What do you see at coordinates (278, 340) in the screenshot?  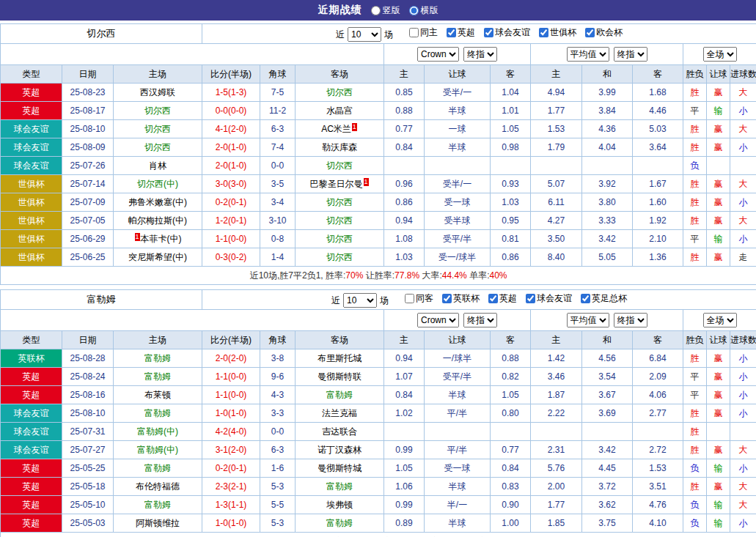 I see `column-header: 角球` at bounding box center [278, 340].